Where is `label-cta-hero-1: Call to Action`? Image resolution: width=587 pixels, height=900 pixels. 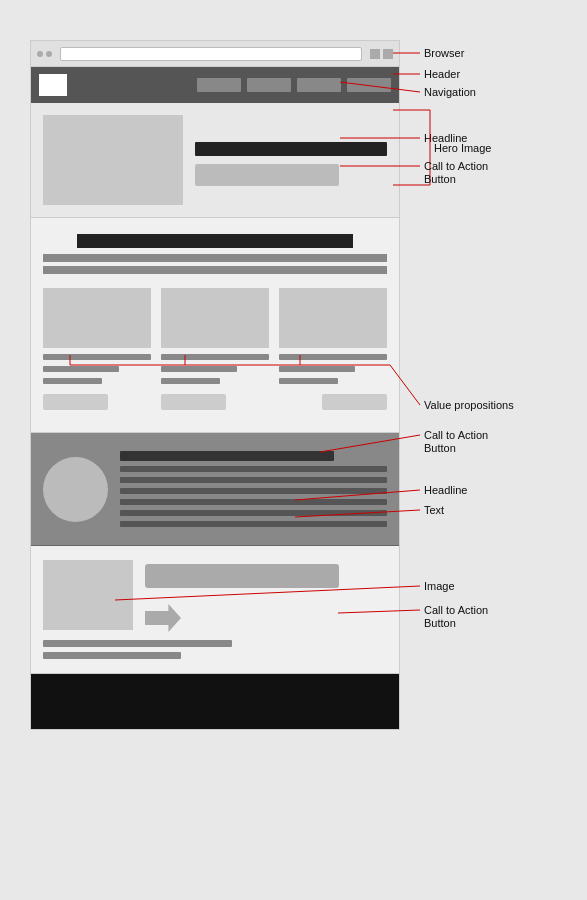 label-cta-hero-1: Call to Action is located at coordinates (456, 166).